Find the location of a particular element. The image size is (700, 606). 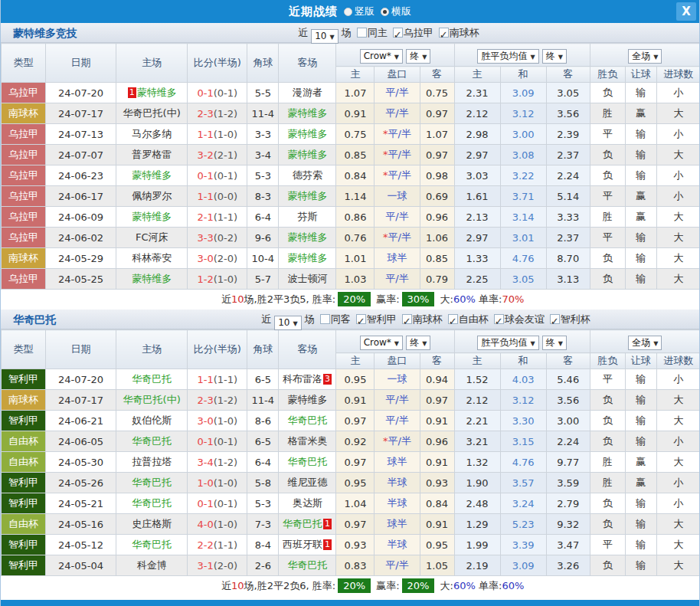

col-header-corner: 角球 is located at coordinates (263, 63).